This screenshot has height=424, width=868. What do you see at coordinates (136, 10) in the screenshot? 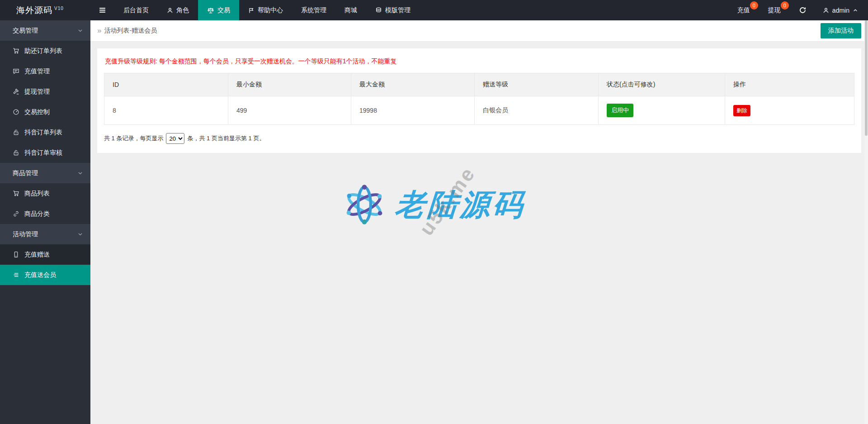
I see `nav-item-home: 后台首页` at bounding box center [136, 10].